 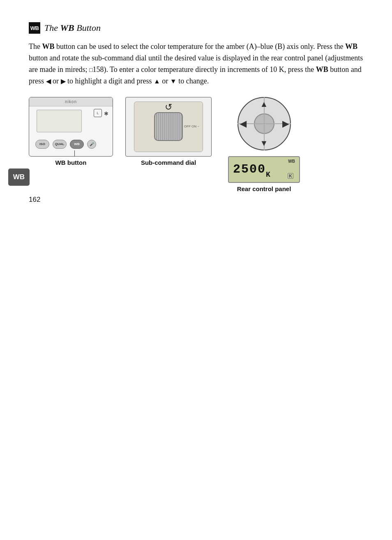 What do you see at coordinates (264, 189) in the screenshot?
I see `rear-panel-label: Rear control panel` at bounding box center [264, 189].